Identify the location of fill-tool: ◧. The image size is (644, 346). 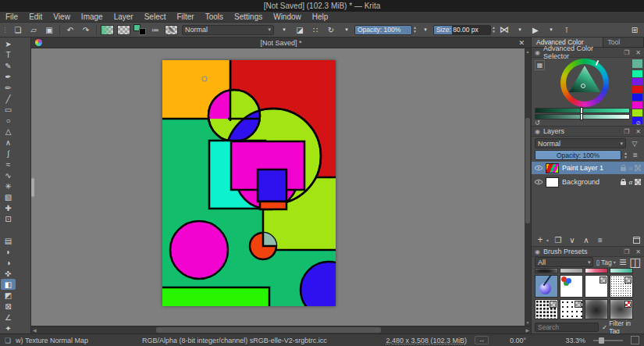
(8, 284).